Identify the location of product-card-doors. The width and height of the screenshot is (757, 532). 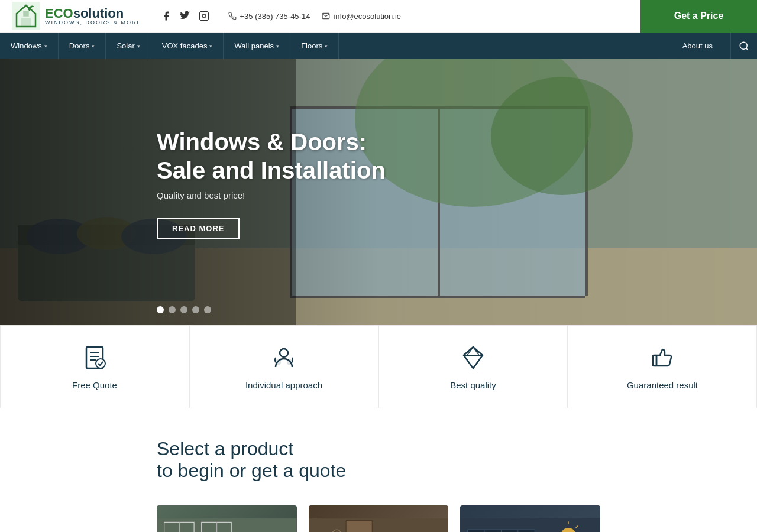
(378, 519).